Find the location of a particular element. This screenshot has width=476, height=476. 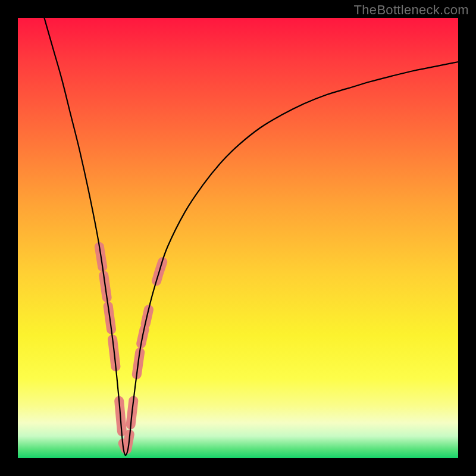

watermark-text: TheBottleneck.com is located at coordinates (412, 10).